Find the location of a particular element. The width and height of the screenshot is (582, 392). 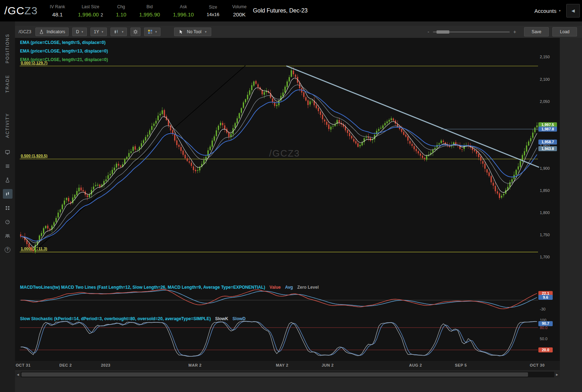

accounts-menu: Accounts ▾ is located at coordinates (548, 11).